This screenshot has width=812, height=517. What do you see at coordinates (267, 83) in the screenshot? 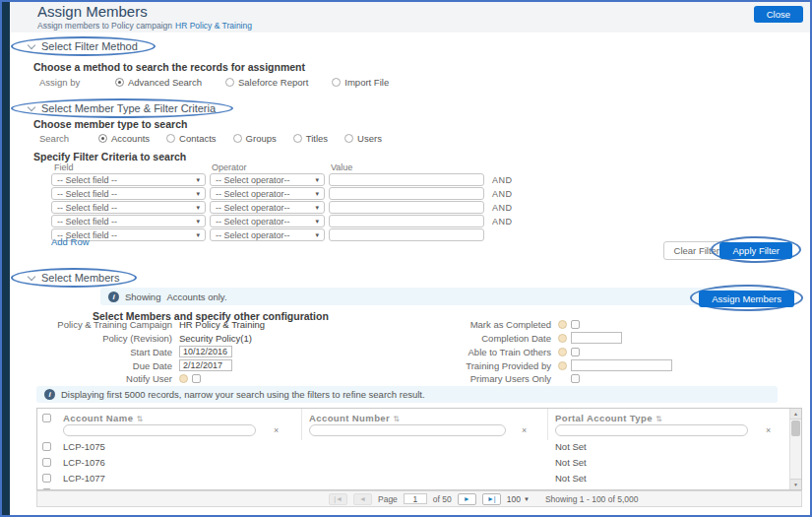
I see `radio-saleforce-report: Saleforce Report` at bounding box center [267, 83].